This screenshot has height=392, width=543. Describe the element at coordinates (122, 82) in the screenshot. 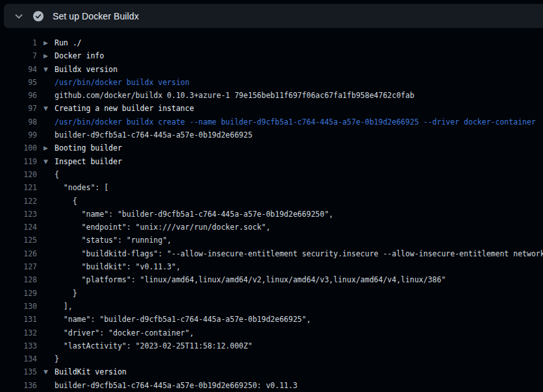

I see `log-line-text: /usr/bin/docker buildx version` at that location.